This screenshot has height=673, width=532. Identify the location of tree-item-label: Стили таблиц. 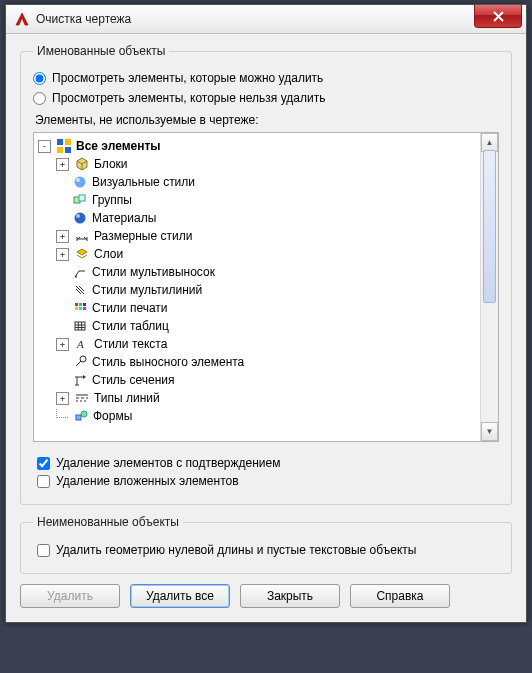
(130, 326).